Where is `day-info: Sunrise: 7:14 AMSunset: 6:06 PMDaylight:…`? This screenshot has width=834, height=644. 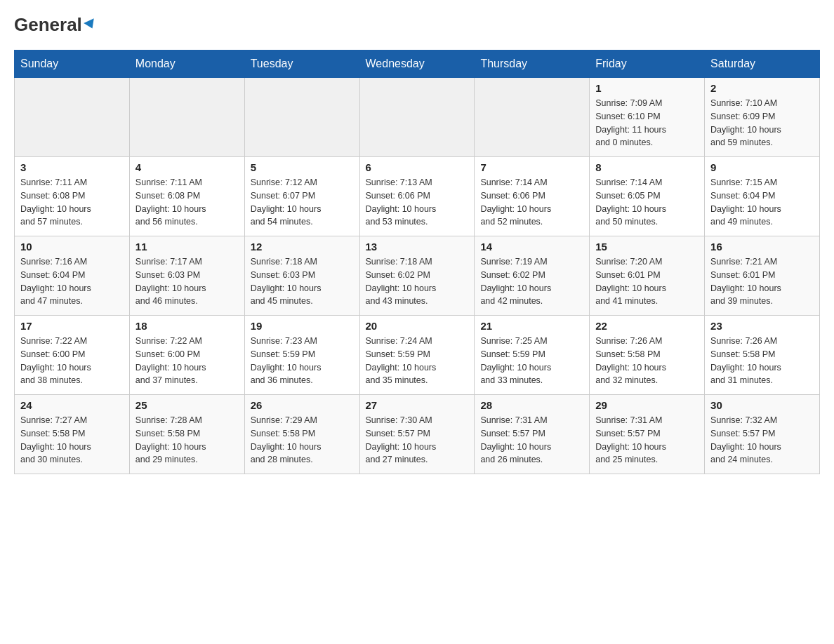
day-info: Sunrise: 7:14 AMSunset: 6:06 PMDaylight:… is located at coordinates (532, 202).